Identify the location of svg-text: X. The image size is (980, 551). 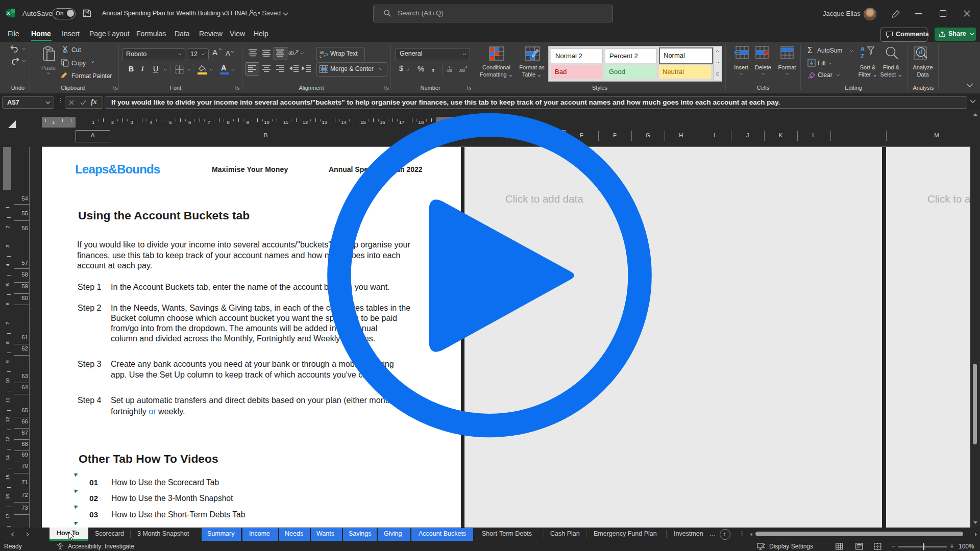
(8, 13).